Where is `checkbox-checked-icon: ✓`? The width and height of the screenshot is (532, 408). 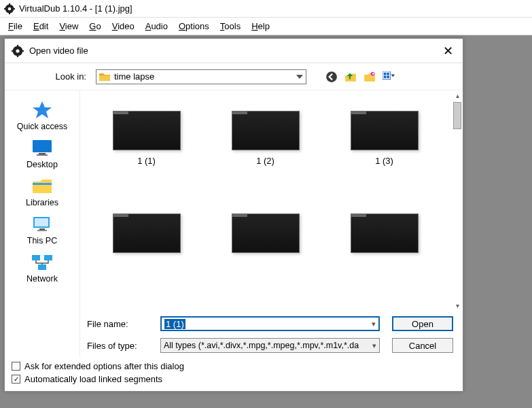 checkbox-checked-icon: ✓ is located at coordinates (16, 379).